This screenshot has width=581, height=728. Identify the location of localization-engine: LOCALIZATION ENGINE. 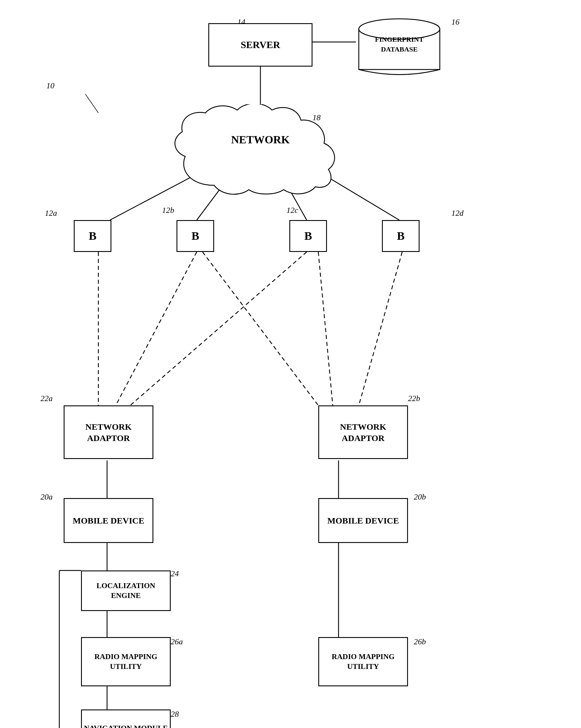
(126, 591).